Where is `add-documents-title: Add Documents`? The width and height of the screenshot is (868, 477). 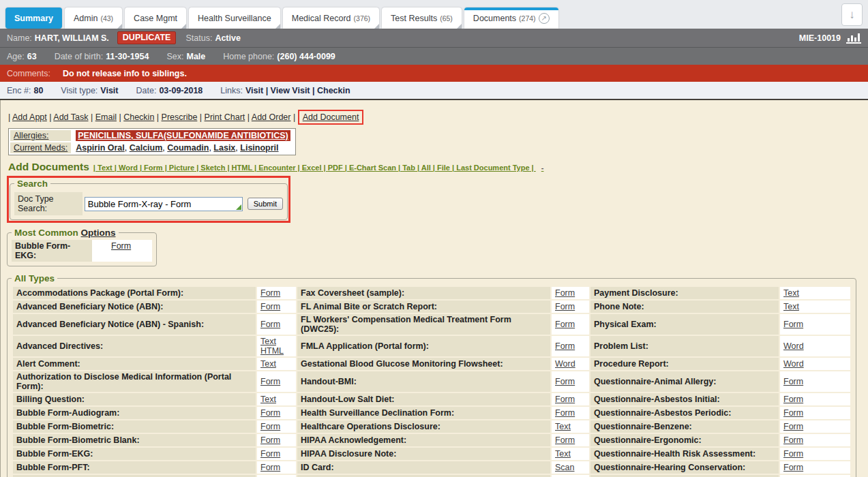 add-documents-title: Add Documents is located at coordinates (49, 167).